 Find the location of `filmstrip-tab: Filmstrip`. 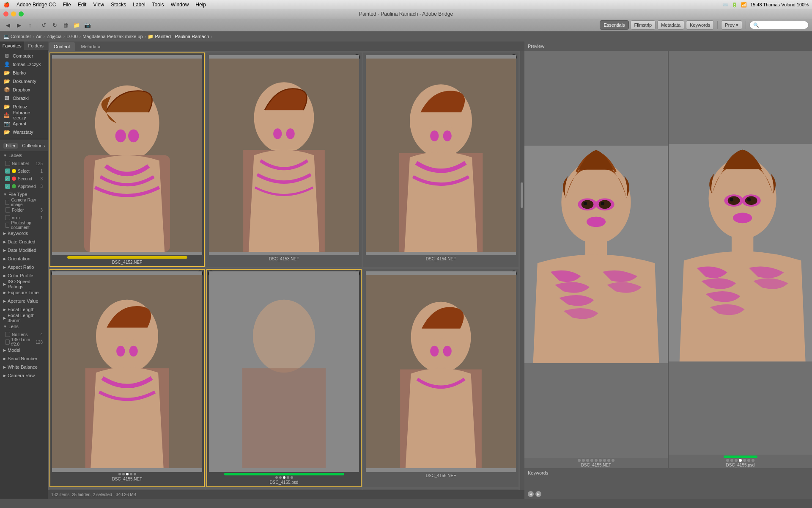

filmstrip-tab: Filmstrip is located at coordinates (643, 25).